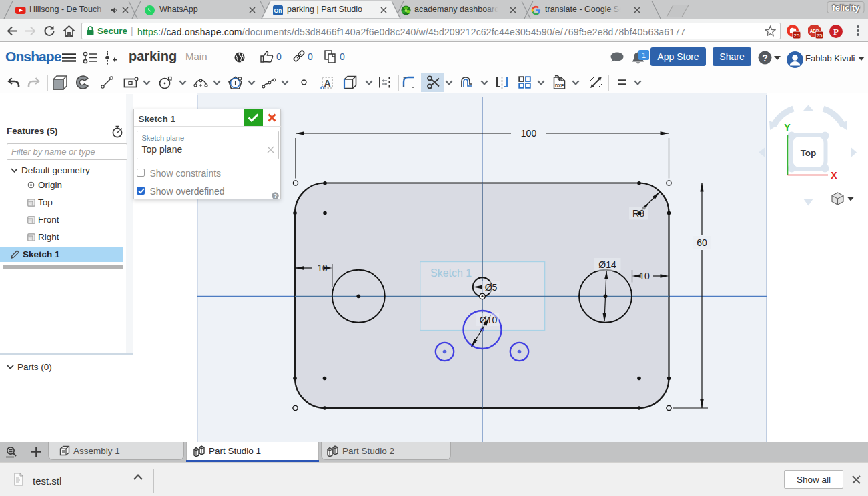 This screenshot has width=868, height=496. I want to click on svg-text: Y, so click(787, 127).